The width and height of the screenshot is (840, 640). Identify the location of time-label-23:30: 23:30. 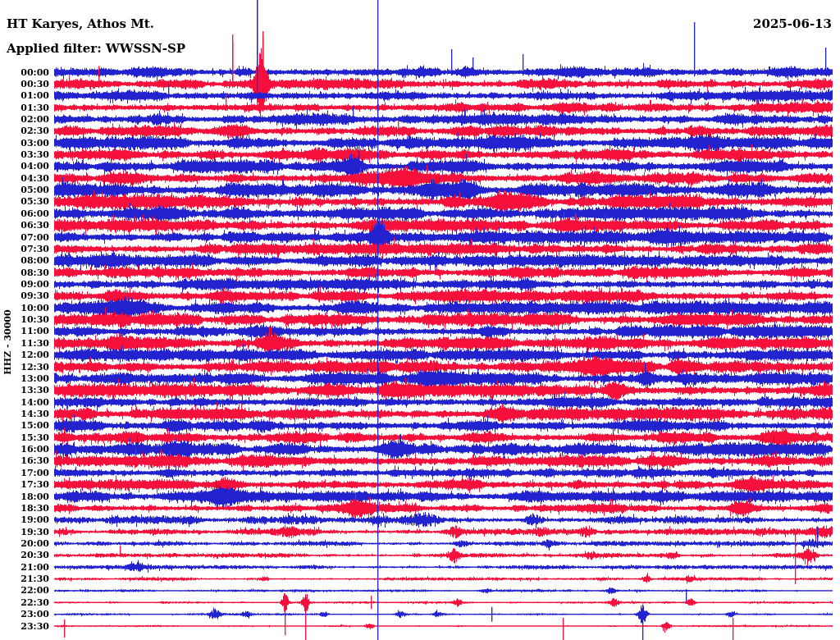
(25, 627).